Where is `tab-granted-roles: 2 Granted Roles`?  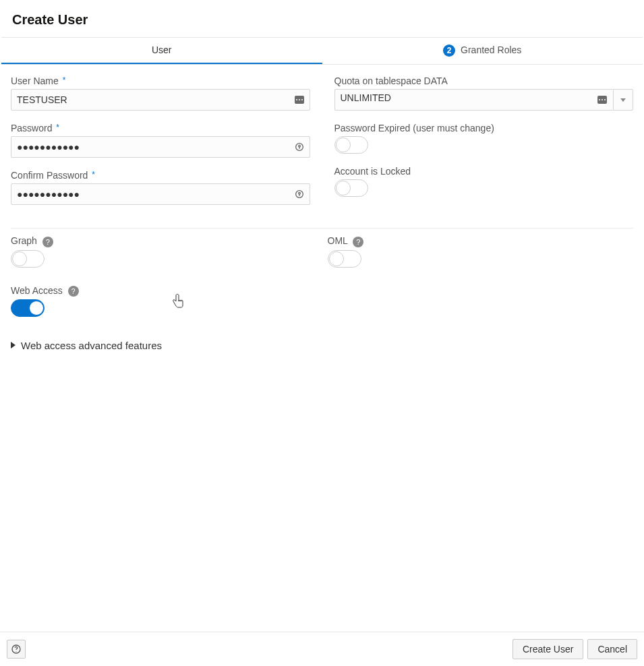
tab-granted-roles: 2 Granted Roles is located at coordinates (483, 51).